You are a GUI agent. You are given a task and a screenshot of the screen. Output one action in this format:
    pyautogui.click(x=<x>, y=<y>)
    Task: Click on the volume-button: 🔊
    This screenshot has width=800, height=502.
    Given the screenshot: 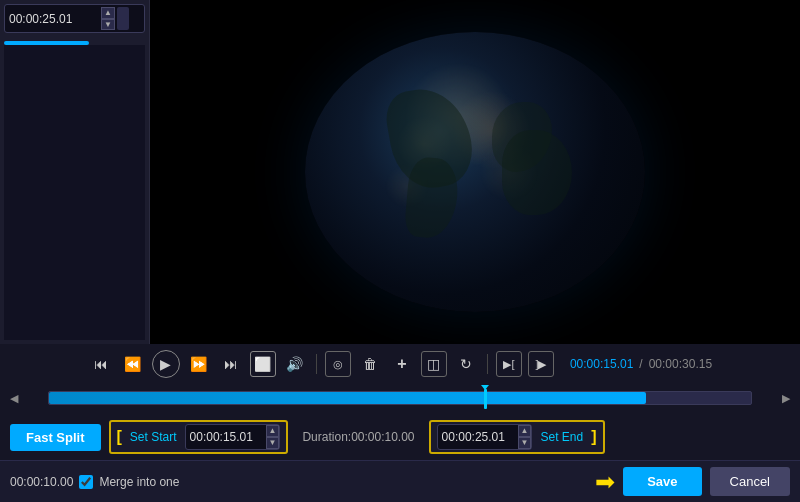 What is the action you would take?
    pyautogui.click(x=295, y=364)
    